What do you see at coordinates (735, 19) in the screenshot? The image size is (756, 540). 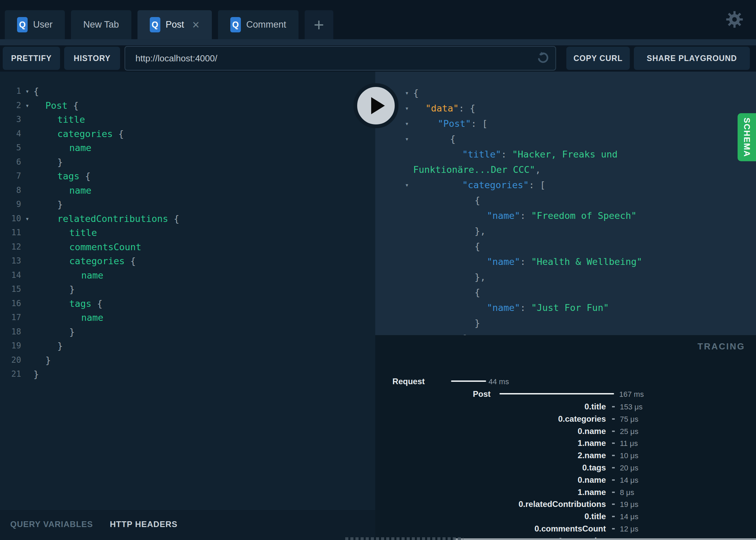 I see `settings-button` at bounding box center [735, 19].